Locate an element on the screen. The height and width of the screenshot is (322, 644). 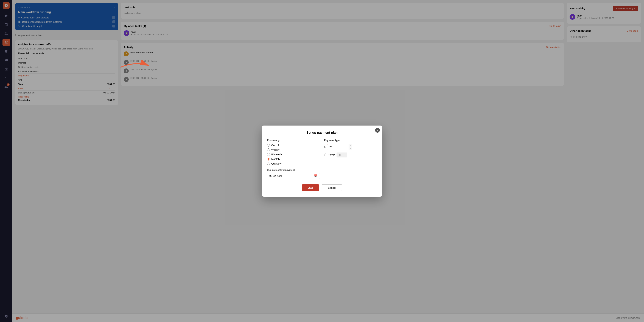
amount-input is located at coordinates (338, 147).